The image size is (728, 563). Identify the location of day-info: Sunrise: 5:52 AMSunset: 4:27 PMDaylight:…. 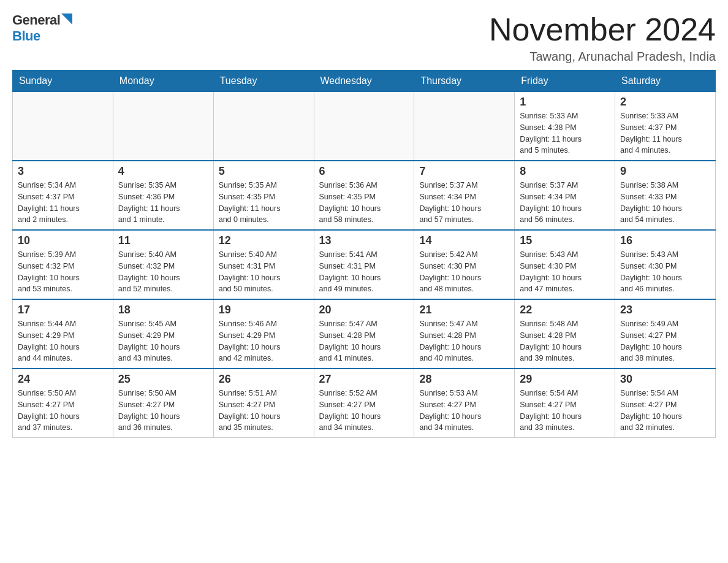
(364, 411).